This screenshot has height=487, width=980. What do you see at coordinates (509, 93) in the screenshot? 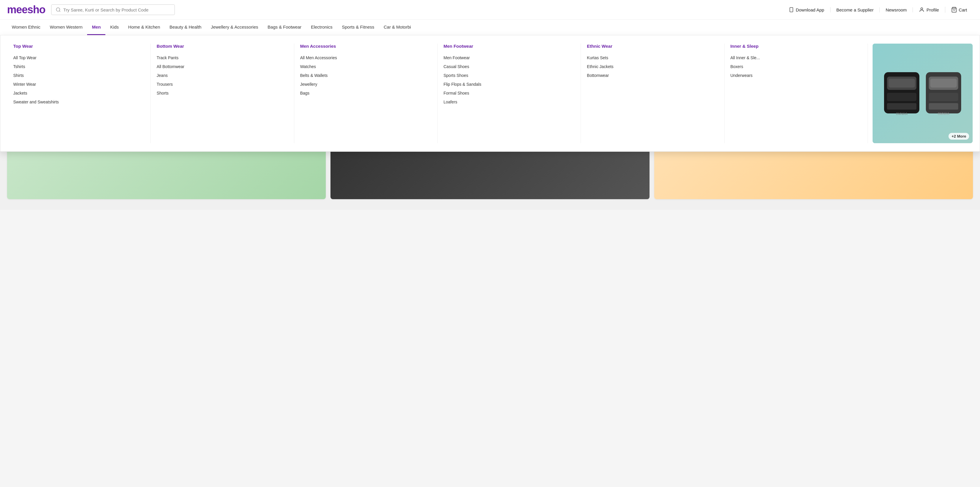
I see `dropdown-item: Formal Shoes` at bounding box center [509, 93].